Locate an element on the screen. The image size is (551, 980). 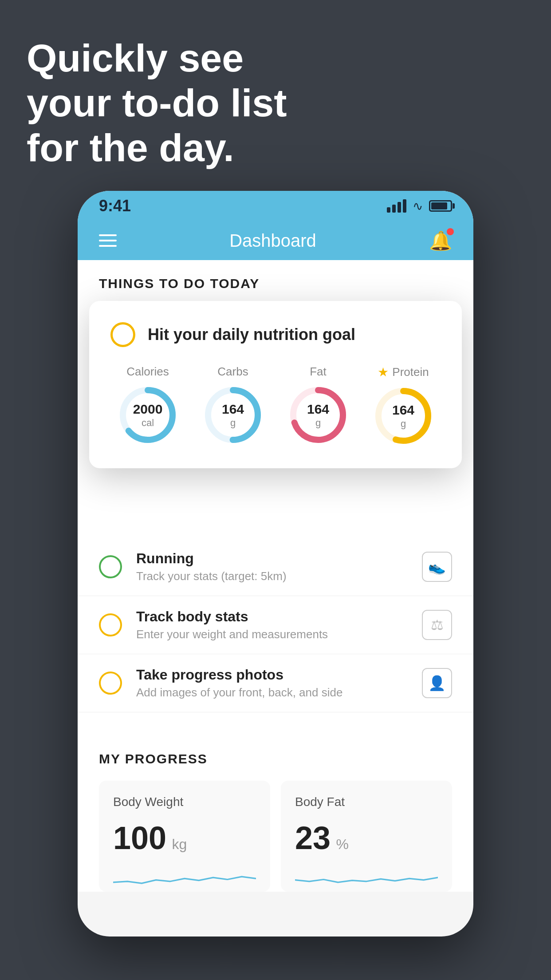
menu-button is located at coordinates (108, 241).